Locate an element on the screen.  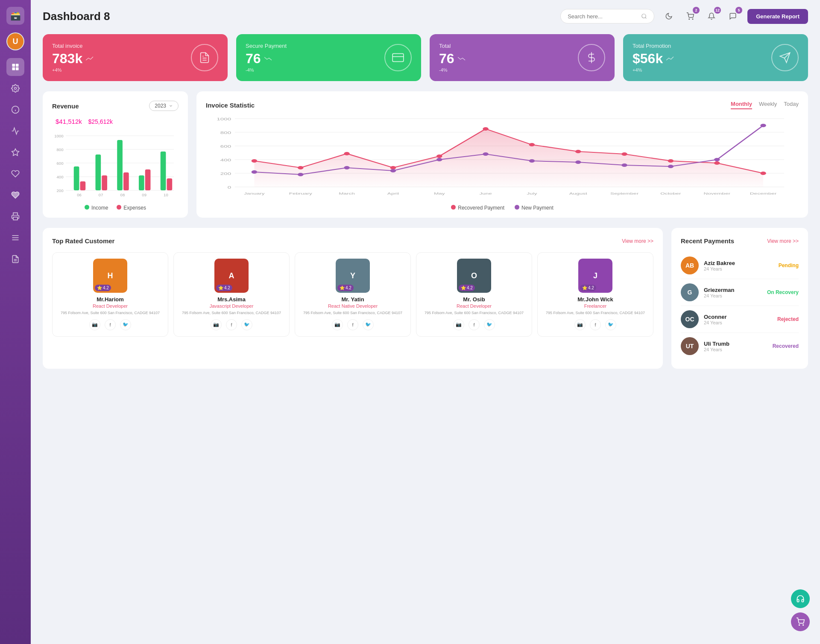
stat-icon-invoice is located at coordinates (205, 58).